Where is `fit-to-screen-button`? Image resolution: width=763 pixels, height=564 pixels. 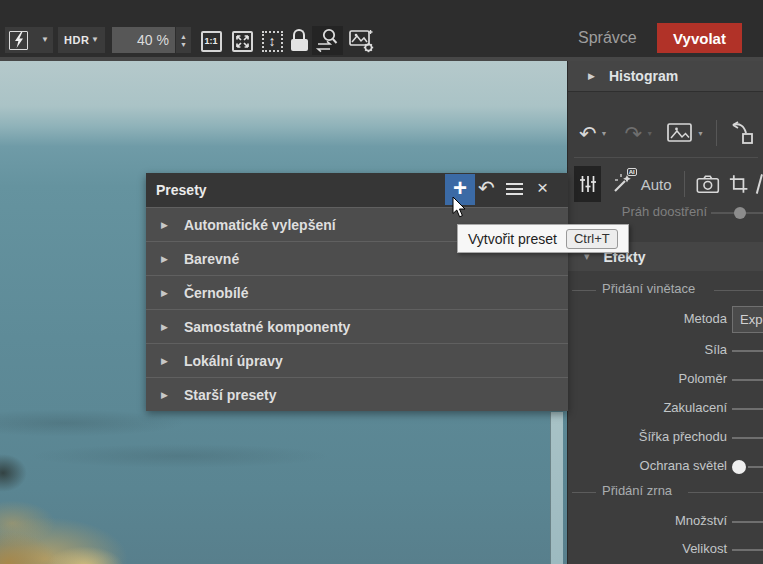 fit-to-screen-button is located at coordinates (242, 41).